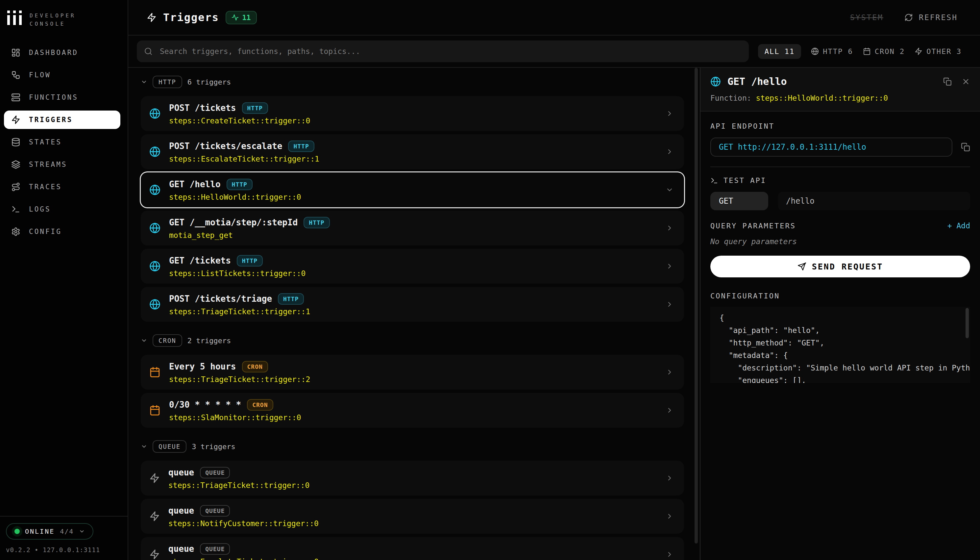  I want to click on filter-tab-all: ALL 11, so click(779, 52).